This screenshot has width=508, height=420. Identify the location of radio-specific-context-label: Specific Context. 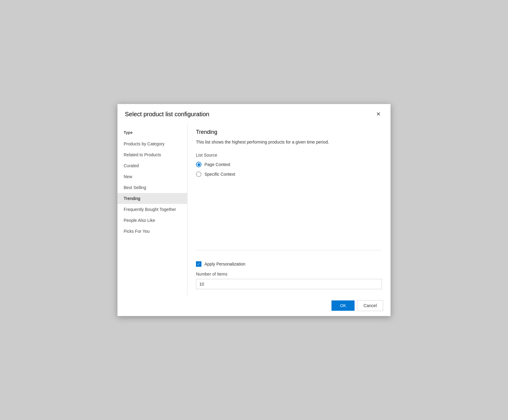
(220, 174).